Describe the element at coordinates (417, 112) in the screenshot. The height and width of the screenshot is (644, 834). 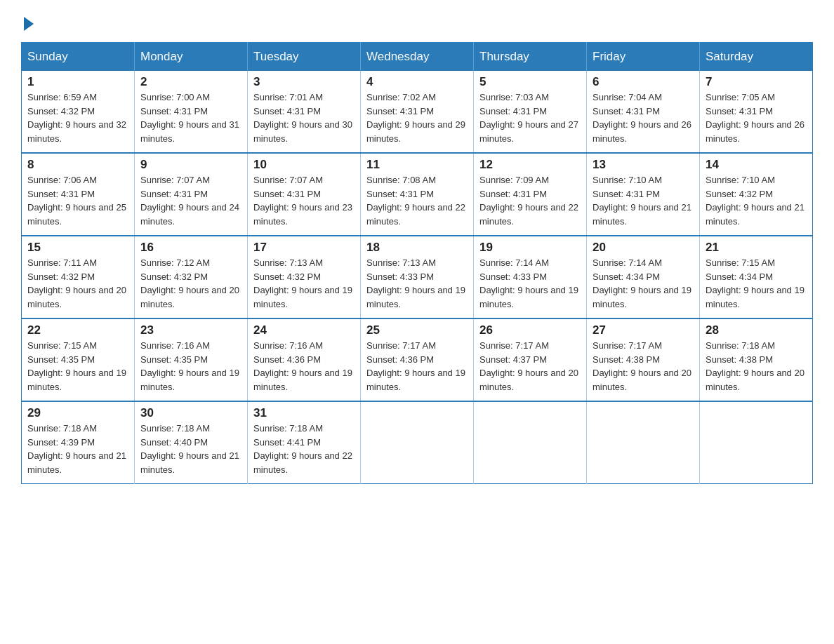
I see `calendar-cell: 4 Sunrise: 7:02 AMSunset: 4:31 PMDayligh…` at that location.